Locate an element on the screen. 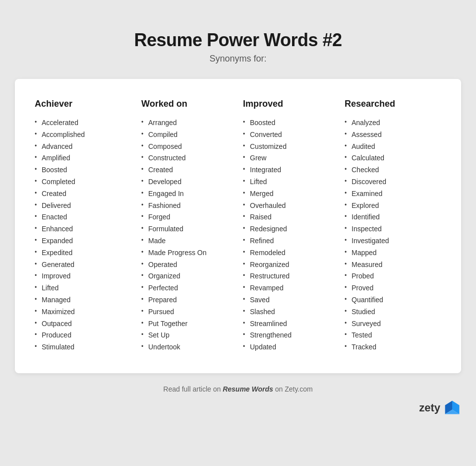  list-item: Perfected is located at coordinates (187, 288).